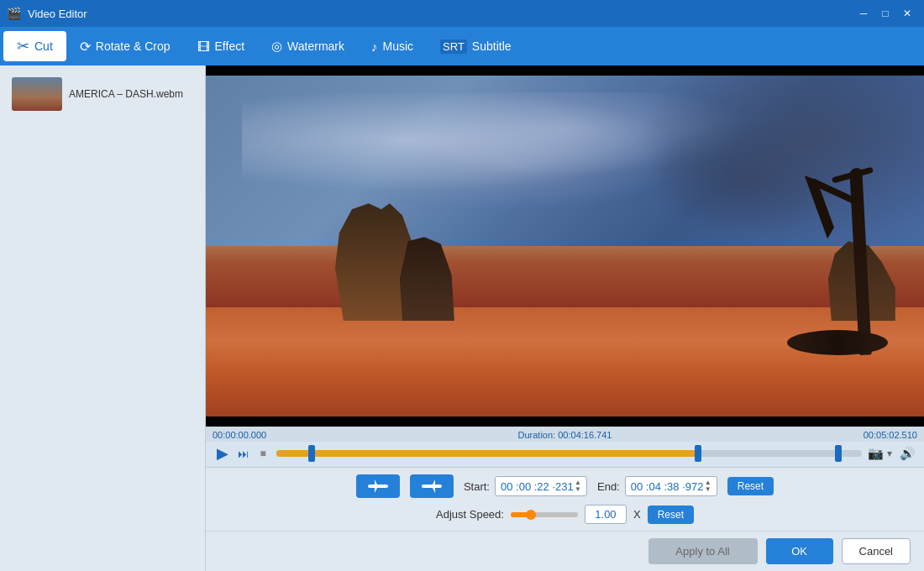 This screenshot has height=571, width=924. Describe the element at coordinates (708, 490) in the screenshot. I see `end-time-down-arrow: ▼` at that location.